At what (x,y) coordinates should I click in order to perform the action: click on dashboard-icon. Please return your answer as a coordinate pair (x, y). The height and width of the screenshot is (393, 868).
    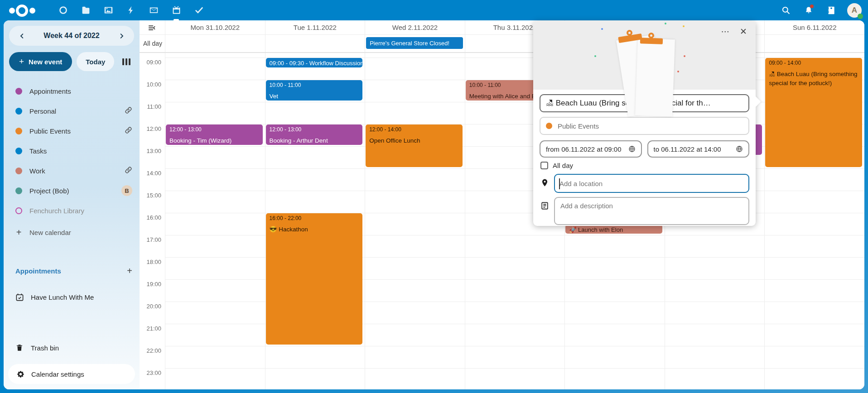
    Looking at the image, I should click on (63, 10).